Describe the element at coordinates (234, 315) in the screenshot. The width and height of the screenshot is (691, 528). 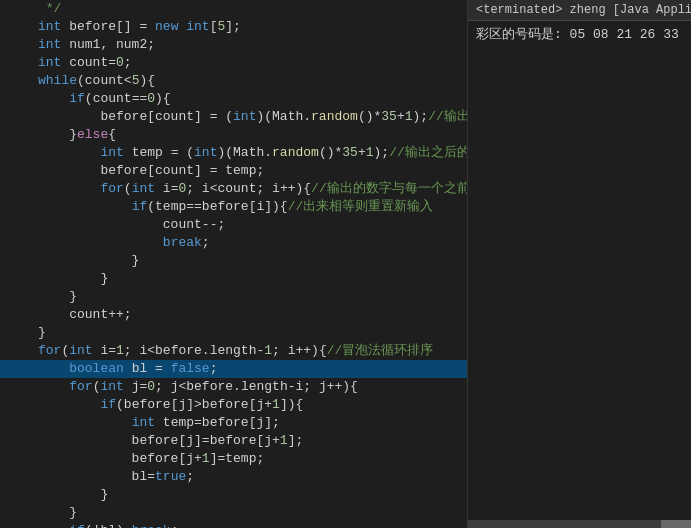
I see `code-line: count++;` at that location.